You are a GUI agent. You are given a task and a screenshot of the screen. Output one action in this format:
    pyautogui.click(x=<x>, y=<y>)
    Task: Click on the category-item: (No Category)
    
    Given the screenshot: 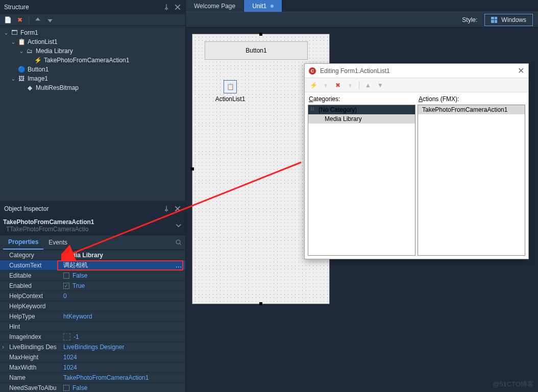 What is the action you would take?
    pyautogui.click(x=361, y=110)
    